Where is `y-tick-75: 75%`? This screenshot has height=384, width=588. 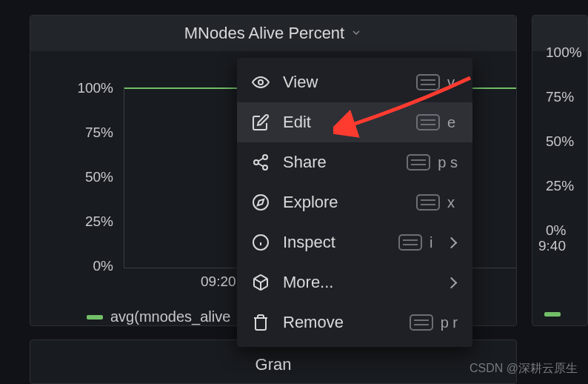 y-tick-75: 75% is located at coordinates (99, 133).